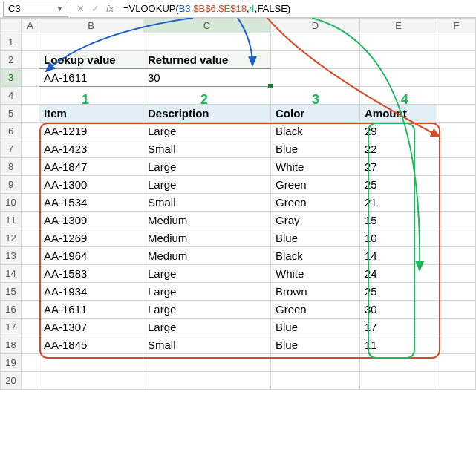 This screenshot has width=476, height=467. Describe the element at coordinates (207, 26) in the screenshot. I see `col-header: C` at that location.